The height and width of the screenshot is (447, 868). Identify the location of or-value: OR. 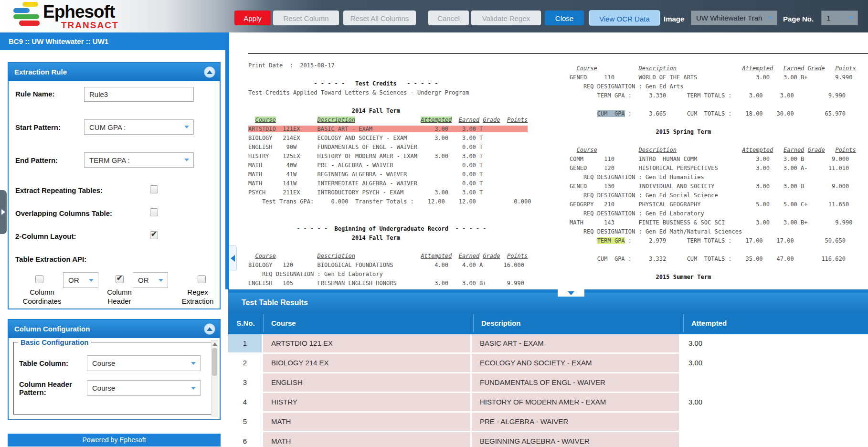
(74, 280).